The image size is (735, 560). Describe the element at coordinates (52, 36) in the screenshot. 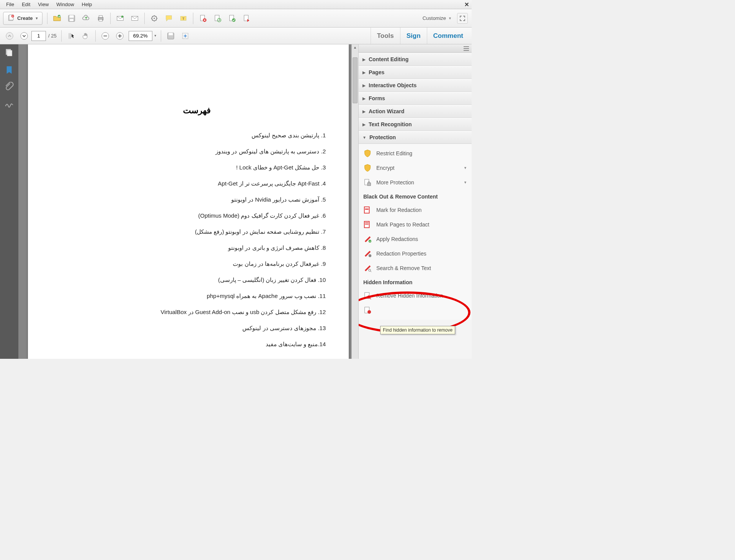

I see `page-total: / 25` at that location.